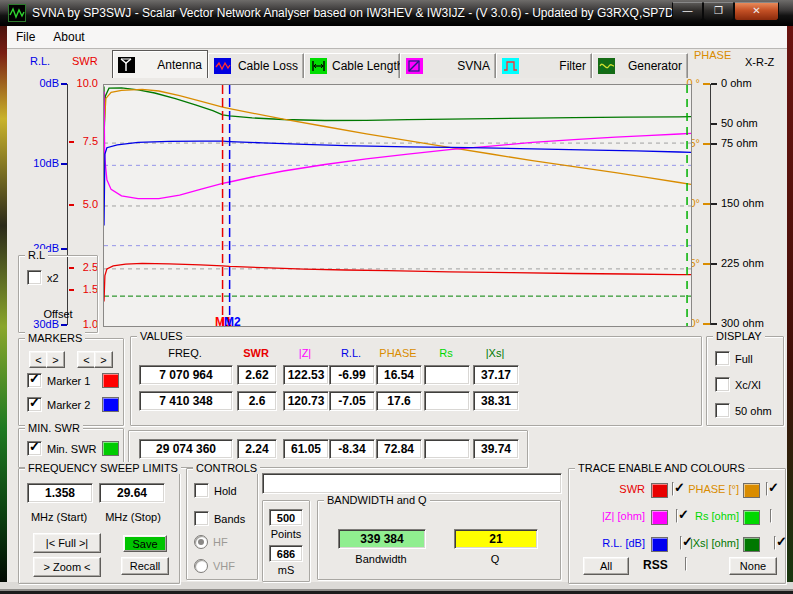  I want to click on min-swr-color-swatch, so click(110, 448).